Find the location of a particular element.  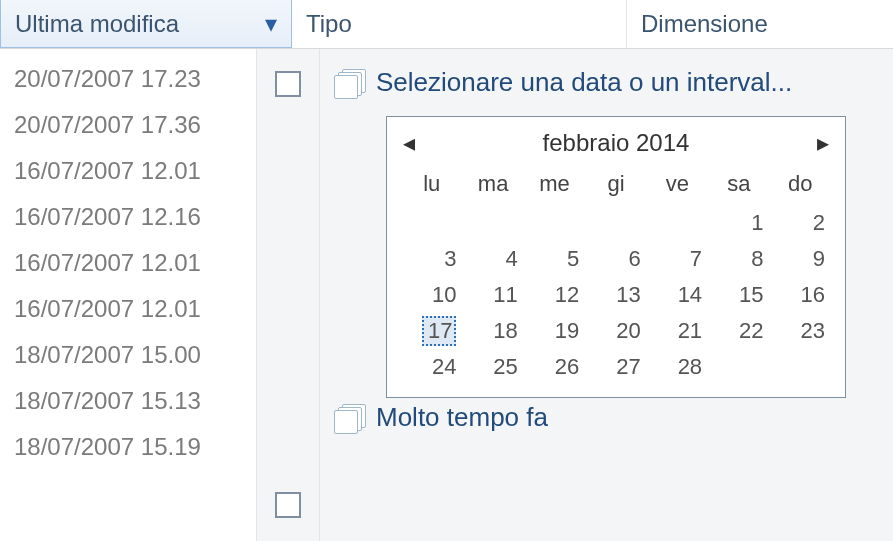

calendar-day: 25 is located at coordinates (492, 367).